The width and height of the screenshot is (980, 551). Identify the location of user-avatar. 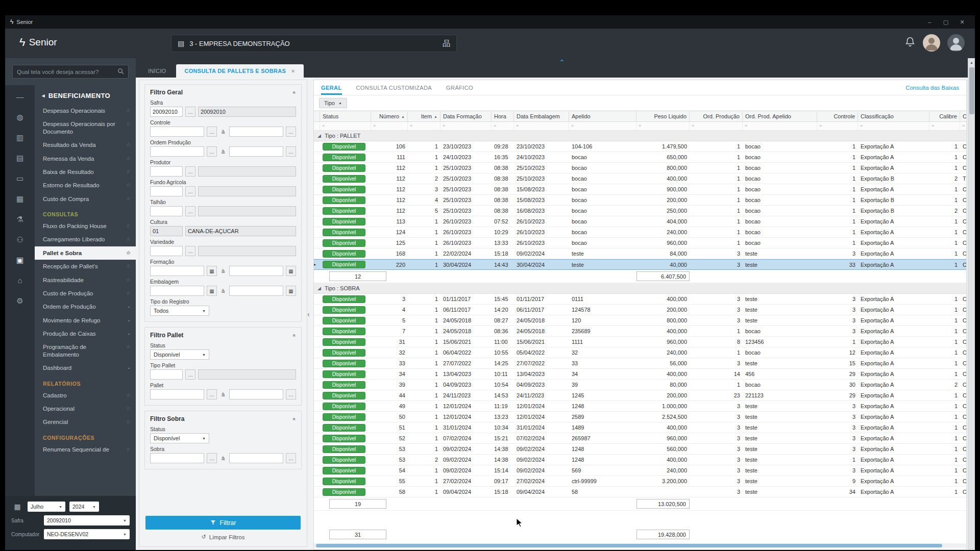
(932, 43).